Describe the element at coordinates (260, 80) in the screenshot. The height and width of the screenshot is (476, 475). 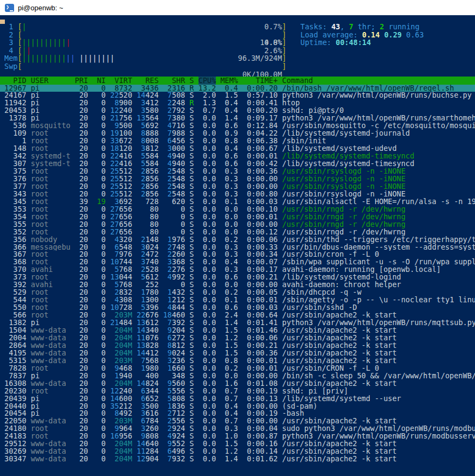
I see `column-header-time+: TIME+` at that location.